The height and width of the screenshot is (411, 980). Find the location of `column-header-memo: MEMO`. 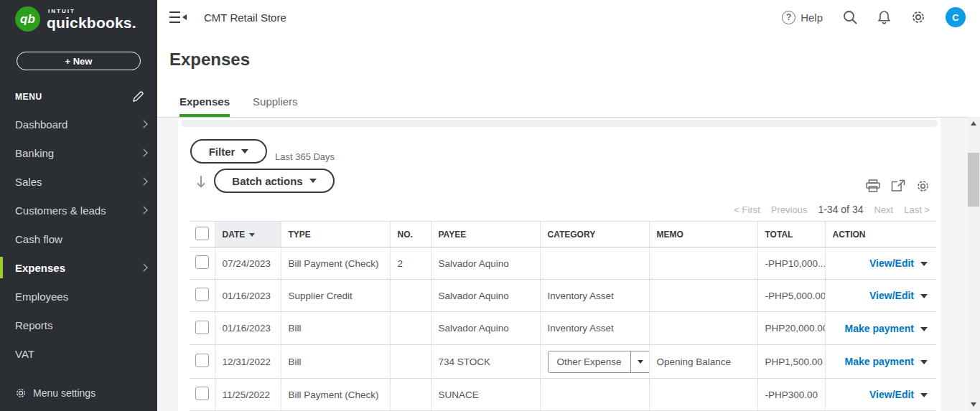

column-header-memo: MEMO is located at coordinates (704, 235).